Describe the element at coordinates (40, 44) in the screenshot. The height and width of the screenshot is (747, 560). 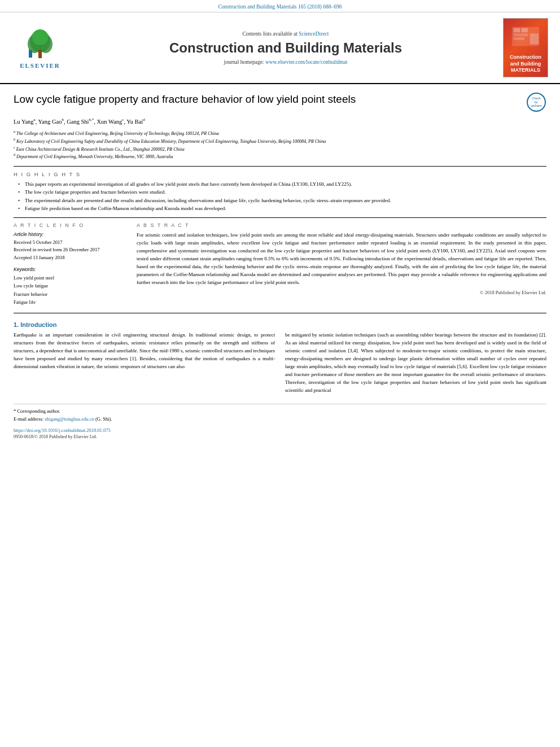
I see `elsevier-tree-icon` at that location.